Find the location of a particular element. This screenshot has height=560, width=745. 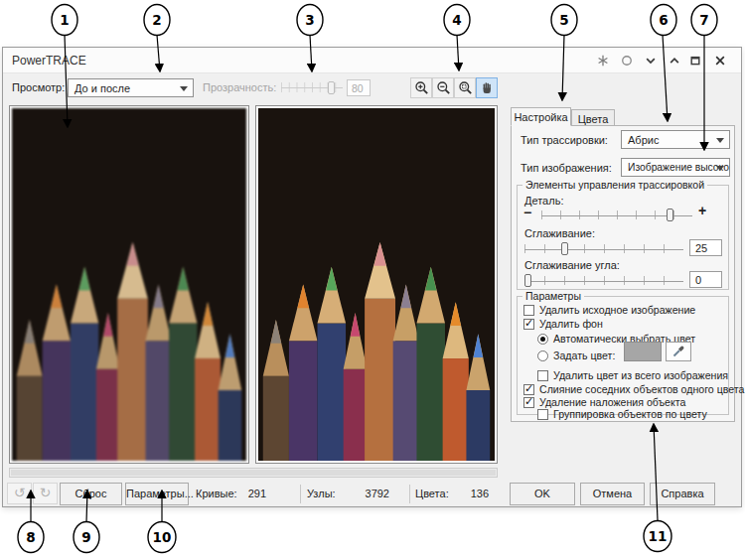

option-specify-color: Задать цвет: is located at coordinates (576, 355).